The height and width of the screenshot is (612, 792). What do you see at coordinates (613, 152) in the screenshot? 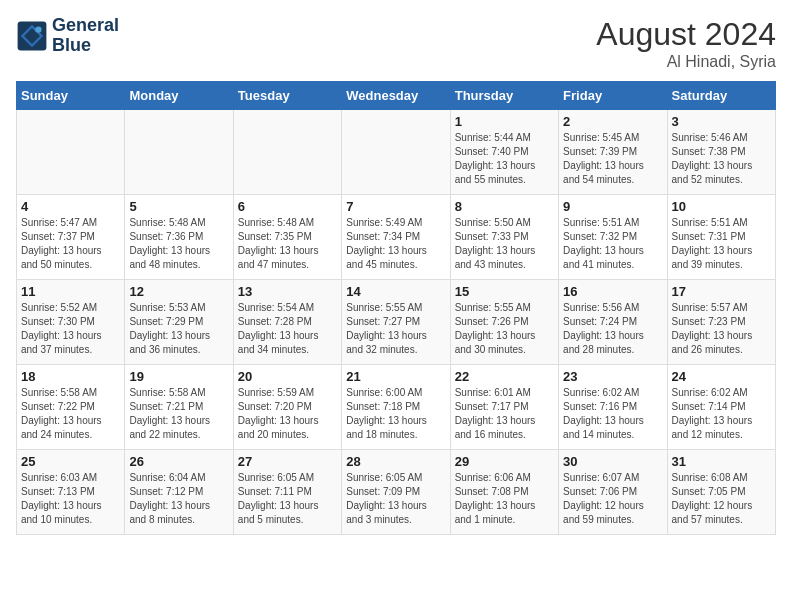
I see `calendar-day-cell: 2Sunrise: 5:45 AM Sunset: 7:39 PM Daylig…` at bounding box center [613, 152].